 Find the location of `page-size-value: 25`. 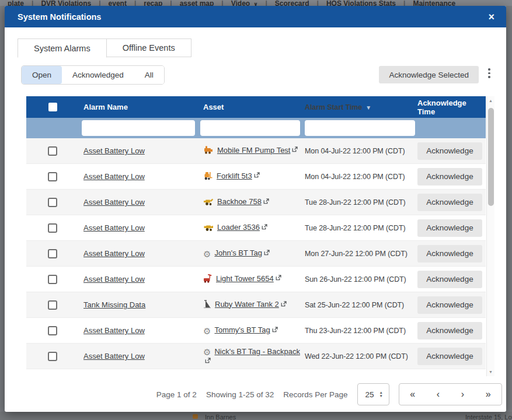

page-size-value: 25 is located at coordinates (370, 394).